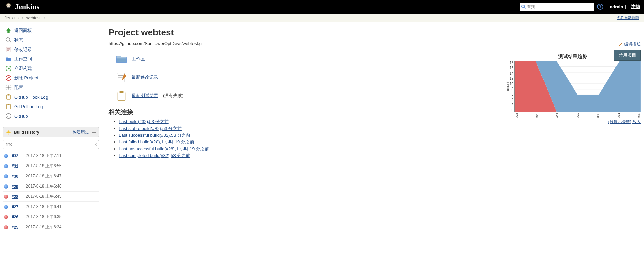 The width and height of the screenshot is (644, 253). I want to click on permalink-link: Last successful build(#32),53 分之前, so click(155, 135).